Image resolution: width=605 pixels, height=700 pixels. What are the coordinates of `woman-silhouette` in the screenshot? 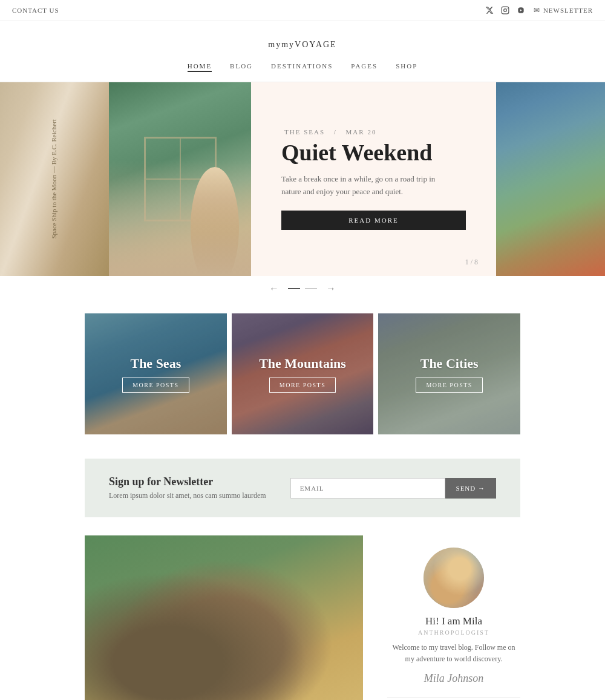 It's located at (215, 221).